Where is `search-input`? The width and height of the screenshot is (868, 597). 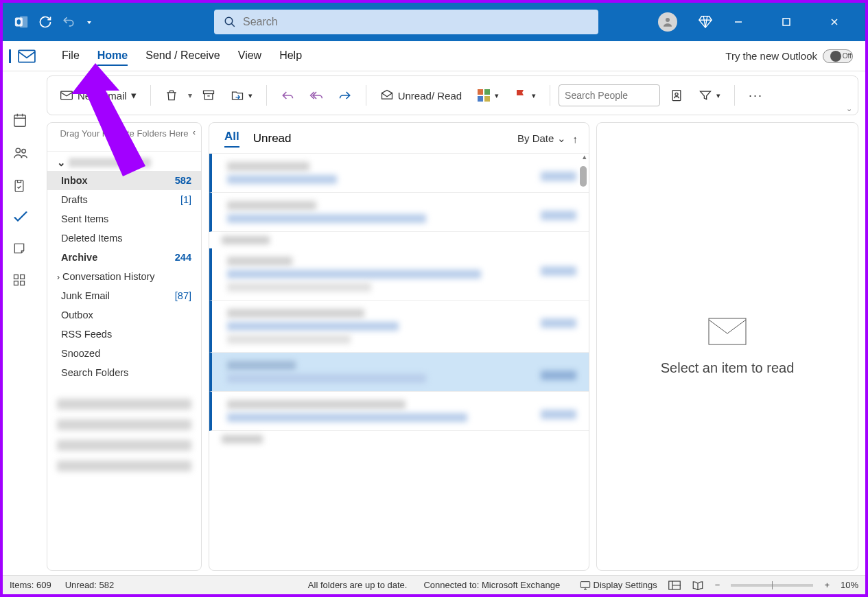
search-input is located at coordinates (412, 22).